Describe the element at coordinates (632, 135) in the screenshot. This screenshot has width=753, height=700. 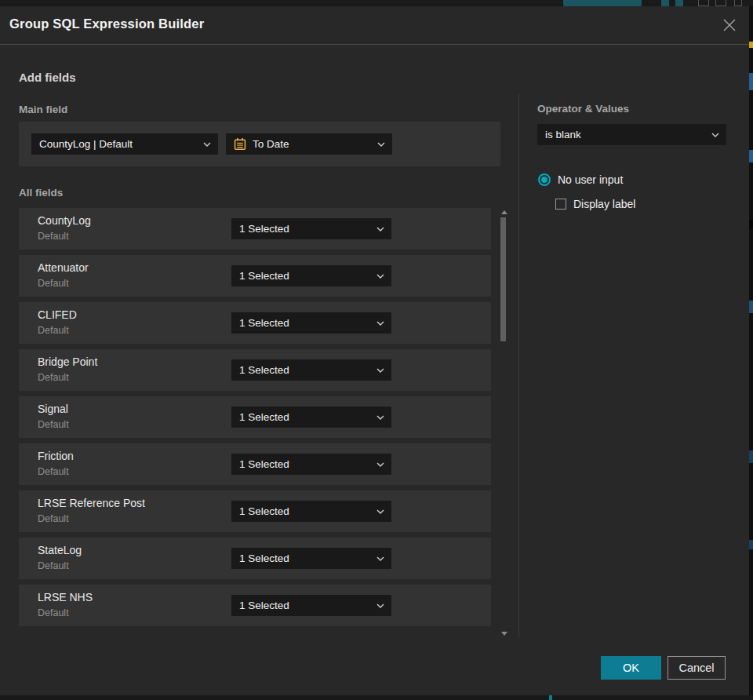
I see `operator-select: is blank` at that location.